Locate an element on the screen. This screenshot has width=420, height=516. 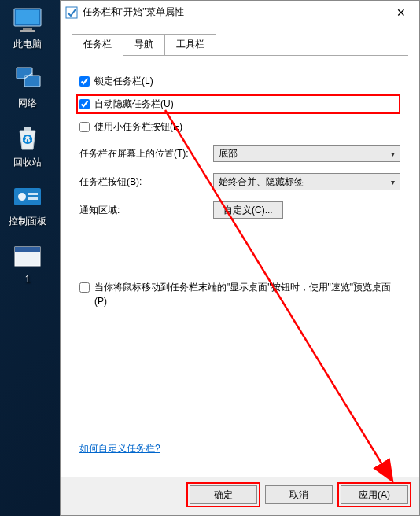
small-buttons-label: 使用小任务栏按钮(E) is located at coordinates (138, 127).